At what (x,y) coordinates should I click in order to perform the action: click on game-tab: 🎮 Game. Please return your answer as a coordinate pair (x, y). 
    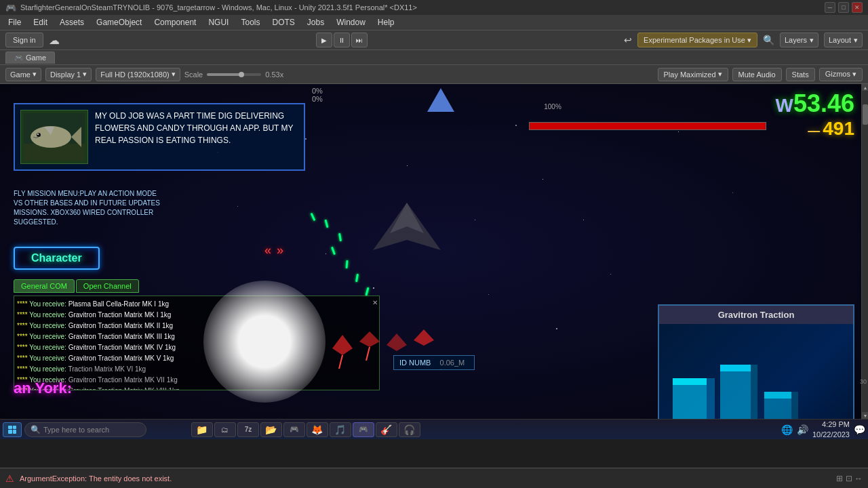
    Looking at the image, I should click on (30, 58).